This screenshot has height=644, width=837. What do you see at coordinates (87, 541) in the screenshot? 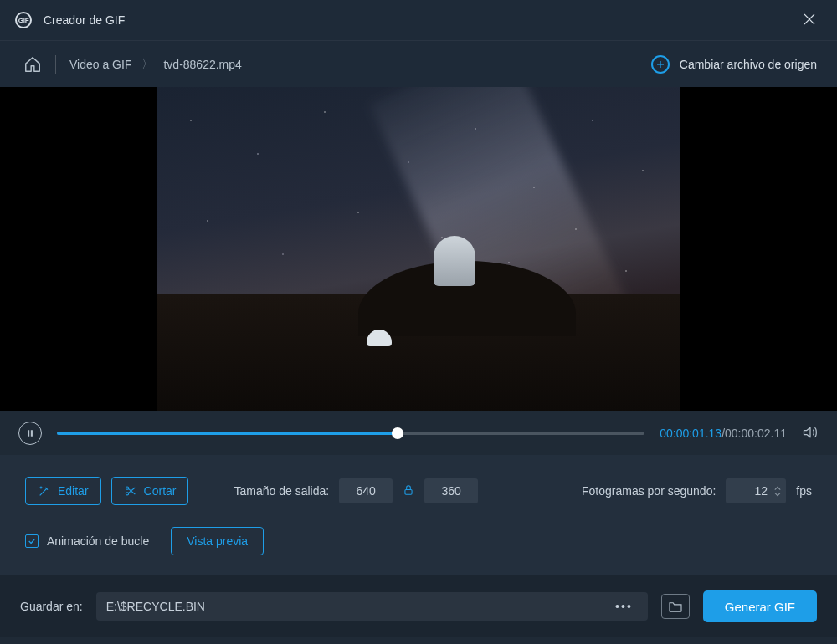
I see `loop-checkbox: Animación de bucle` at bounding box center [87, 541].